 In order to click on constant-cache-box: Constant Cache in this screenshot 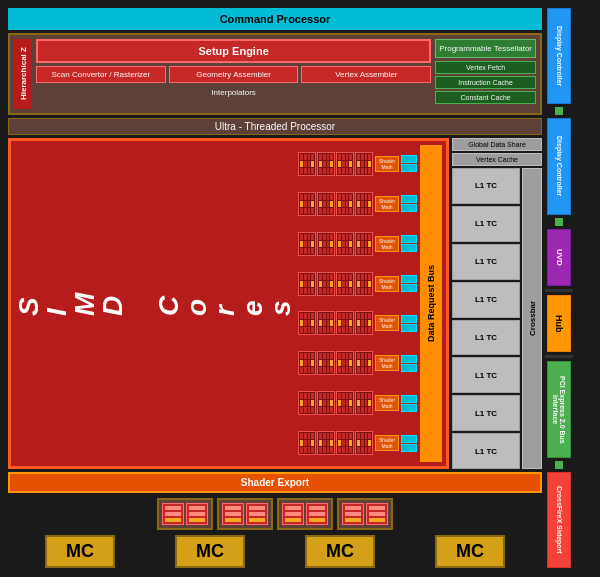, I will do `click(486, 98)`.